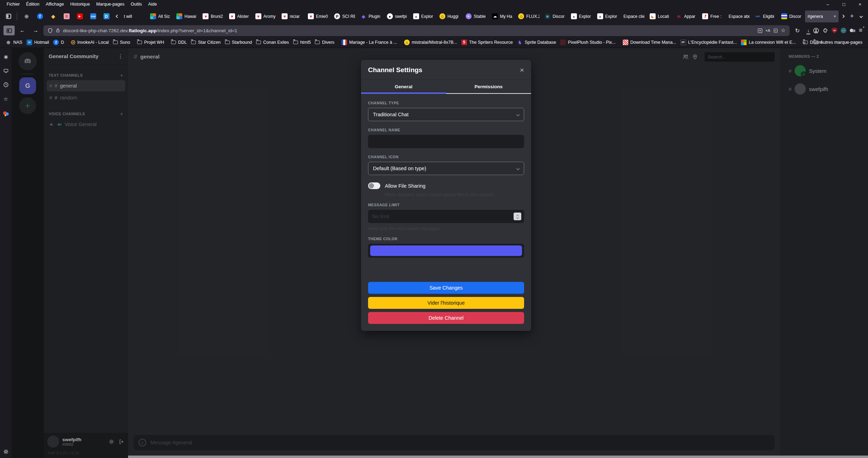  I want to click on message-limit-input, so click(446, 216).